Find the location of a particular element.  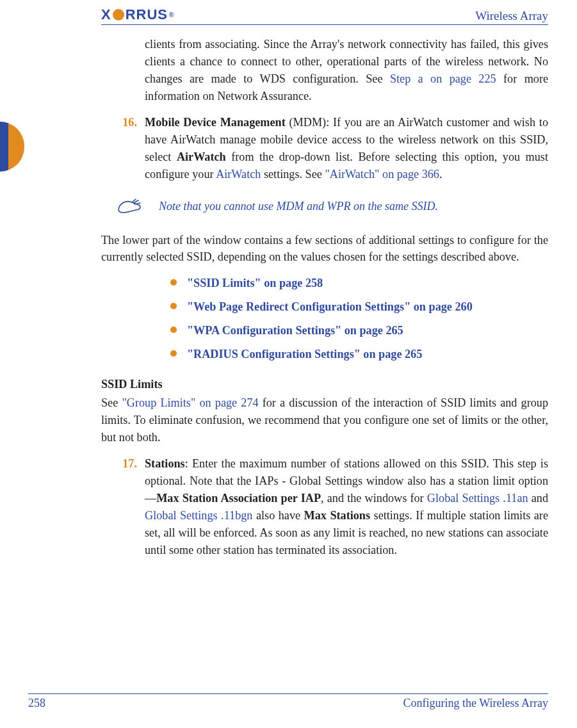

logo-sun-icon is located at coordinates (118, 15).